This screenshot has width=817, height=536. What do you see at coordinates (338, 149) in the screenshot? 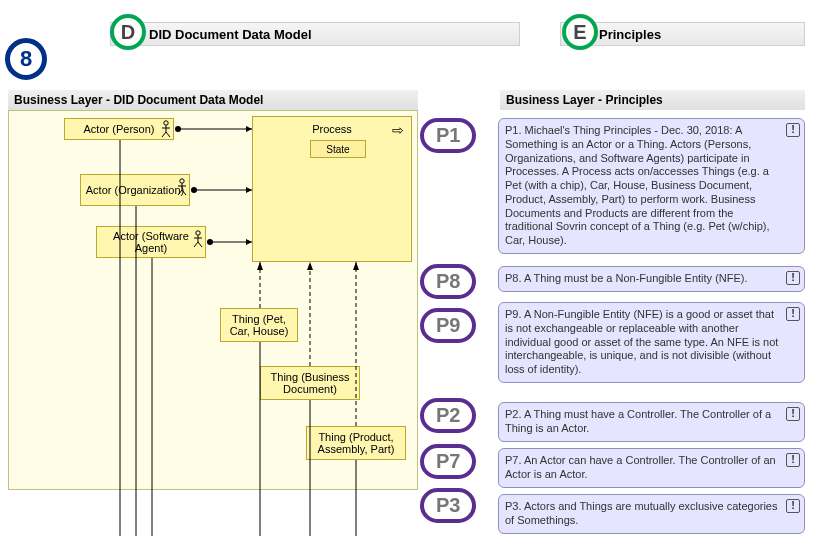
I see `node-state: State` at bounding box center [338, 149].